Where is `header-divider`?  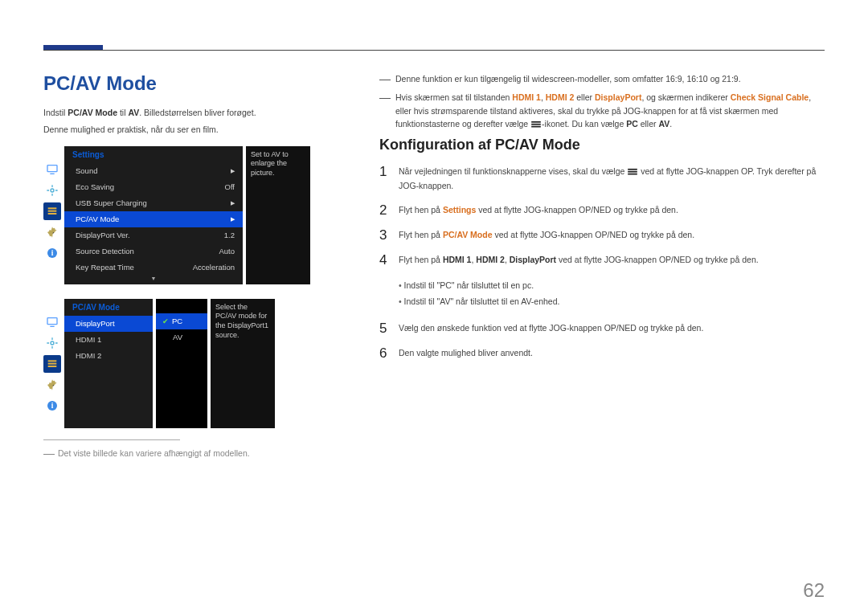 header-divider is located at coordinates (434, 50).